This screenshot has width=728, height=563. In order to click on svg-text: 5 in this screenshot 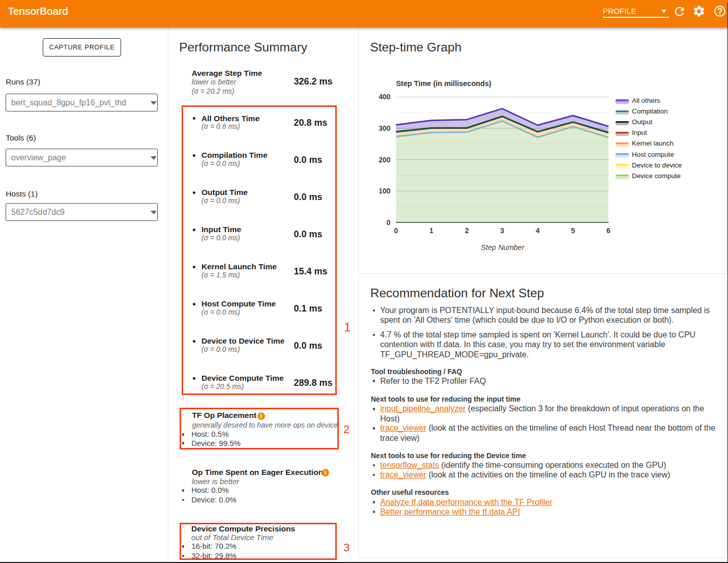, I will do `click(573, 231)`.